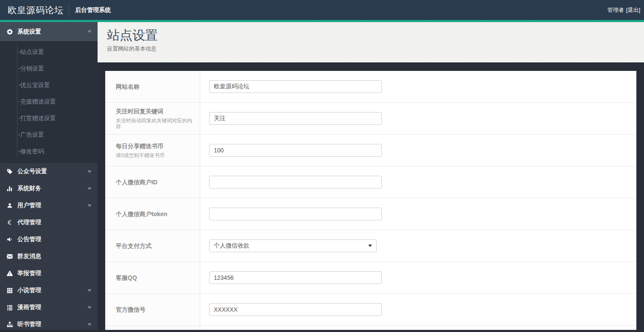 The height and width of the screenshot is (332, 644). What do you see at coordinates (10, 273) in the screenshot?
I see `warning-icon` at bounding box center [10, 273].